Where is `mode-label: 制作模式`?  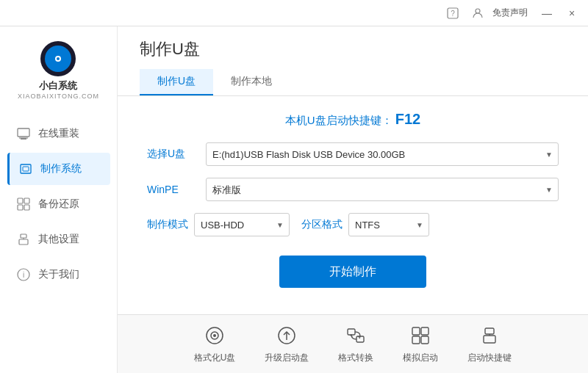
mode-label: 制作模式 is located at coordinates (168, 225).